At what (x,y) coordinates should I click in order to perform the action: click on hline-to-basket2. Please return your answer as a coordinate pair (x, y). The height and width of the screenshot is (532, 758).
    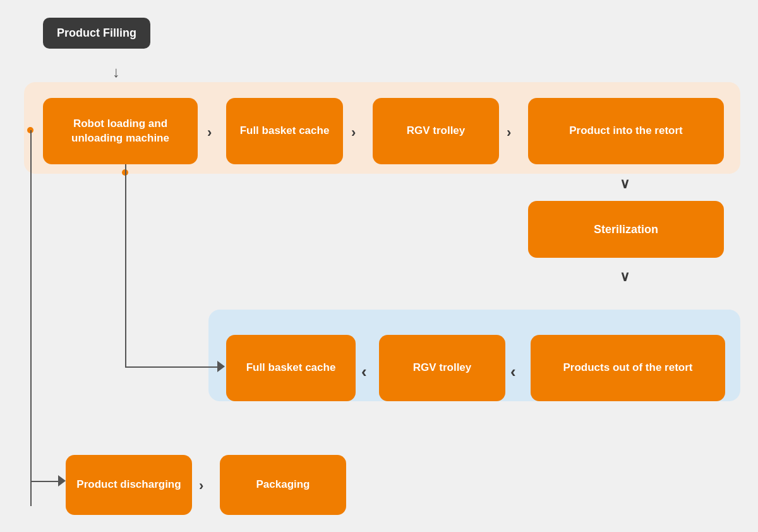
    Looking at the image, I should click on (172, 367).